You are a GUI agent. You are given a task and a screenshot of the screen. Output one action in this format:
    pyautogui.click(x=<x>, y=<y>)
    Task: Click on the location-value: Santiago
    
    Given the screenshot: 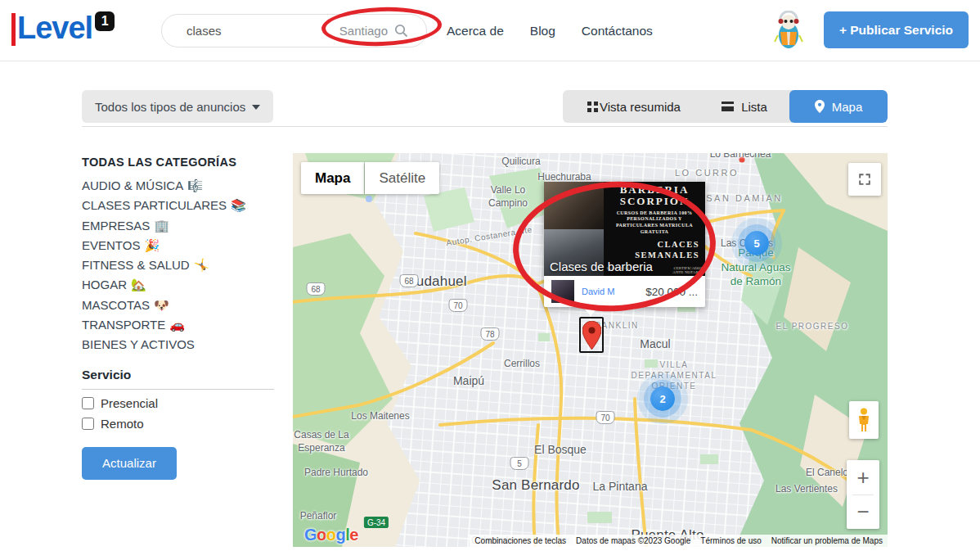 What is the action you would take?
    pyautogui.click(x=363, y=31)
    